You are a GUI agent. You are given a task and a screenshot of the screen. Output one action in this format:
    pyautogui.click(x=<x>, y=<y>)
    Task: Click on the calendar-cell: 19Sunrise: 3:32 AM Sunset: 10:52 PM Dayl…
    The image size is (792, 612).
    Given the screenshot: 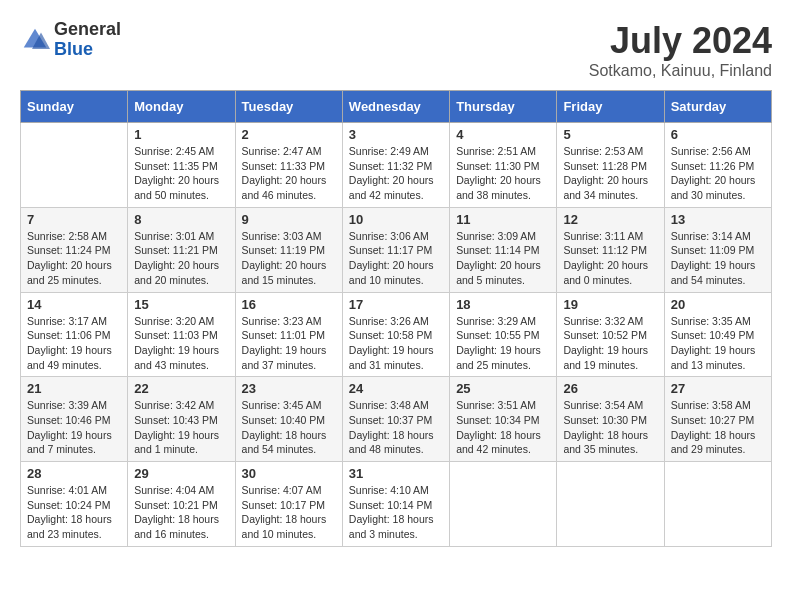 What is the action you would take?
    pyautogui.click(x=610, y=334)
    